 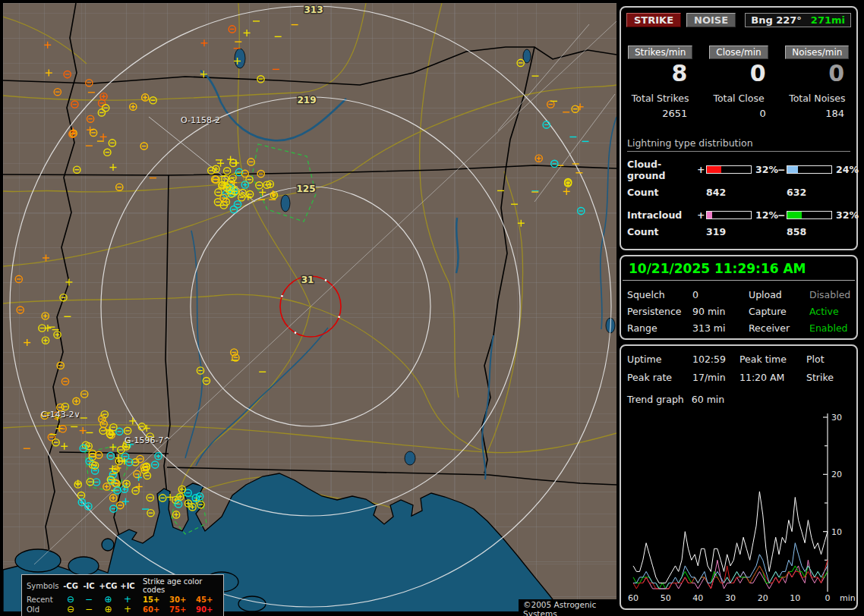 I want to click on neg-ic-old-icon: −, so click(x=89, y=610).